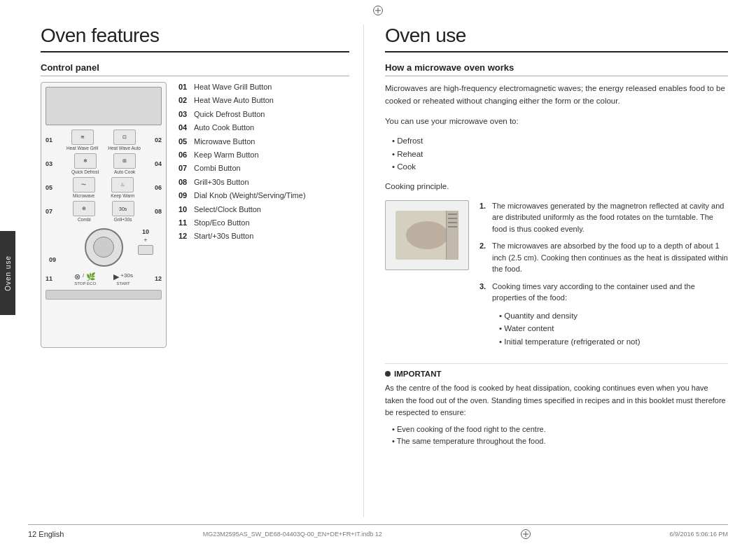  I want to click on oven-screen, so click(104, 106).